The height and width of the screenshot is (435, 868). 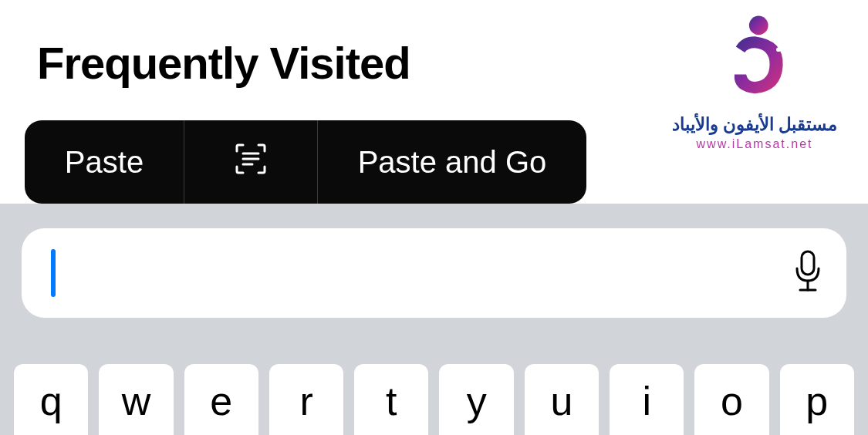 I want to click on key-i: i, so click(x=647, y=400).